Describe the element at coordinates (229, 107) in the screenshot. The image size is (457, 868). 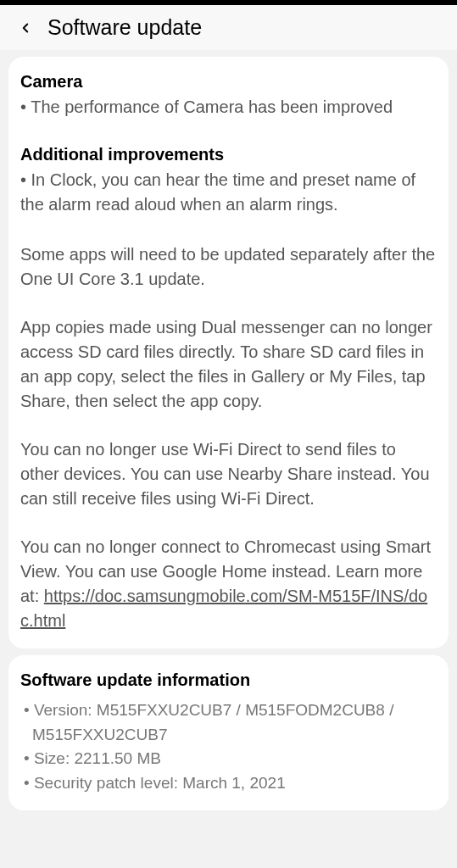
I see `camera-bullet: • The performance of Camera has been imp…` at that location.